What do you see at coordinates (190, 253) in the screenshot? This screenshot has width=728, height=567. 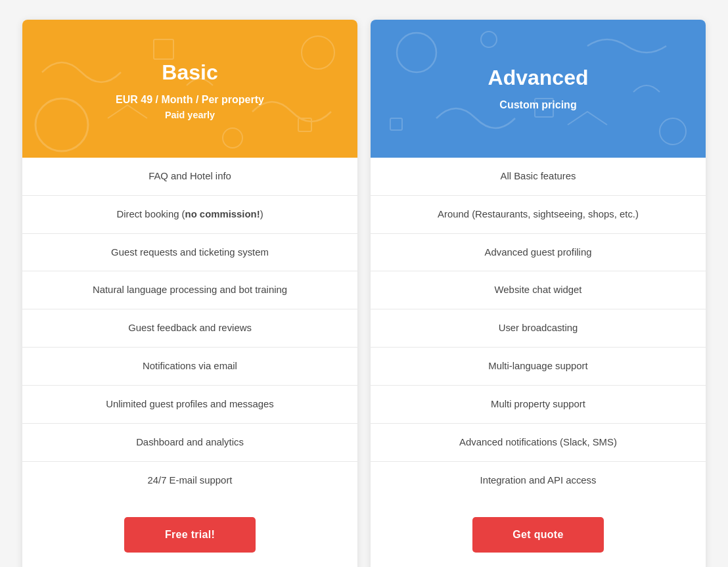 I see `list-item: Guest requests and ticketing system` at bounding box center [190, 253].